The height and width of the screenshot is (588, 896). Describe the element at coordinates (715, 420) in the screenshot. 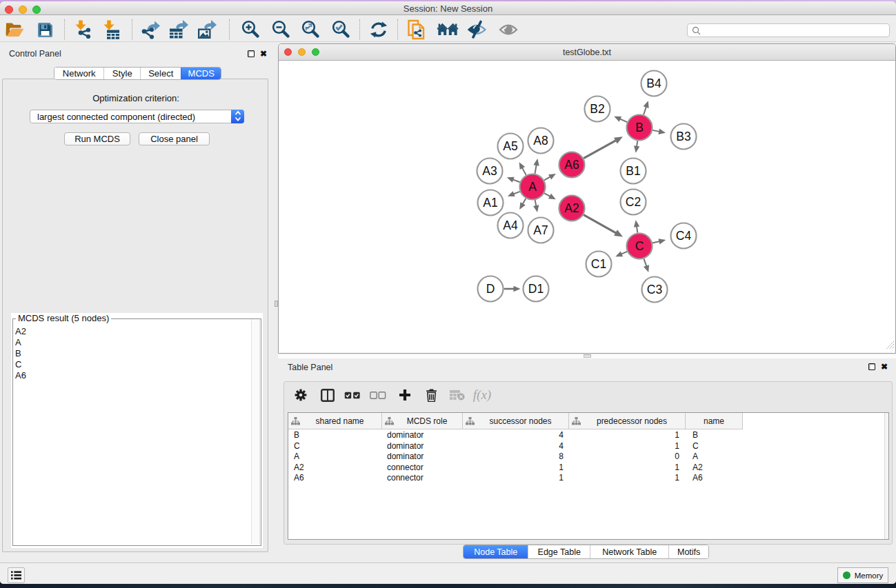

I see `column-header-name: name` at that location.